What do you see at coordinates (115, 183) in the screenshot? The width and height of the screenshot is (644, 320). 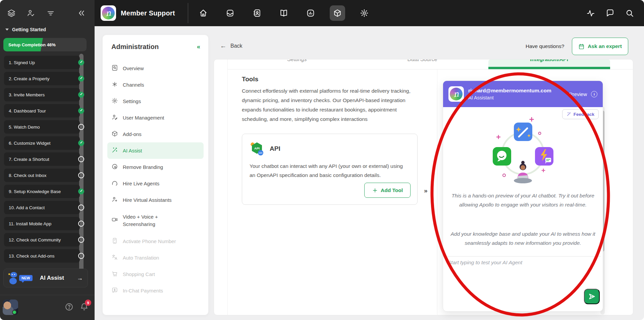 I see `headset-icon` at bounding box center [115, 183].